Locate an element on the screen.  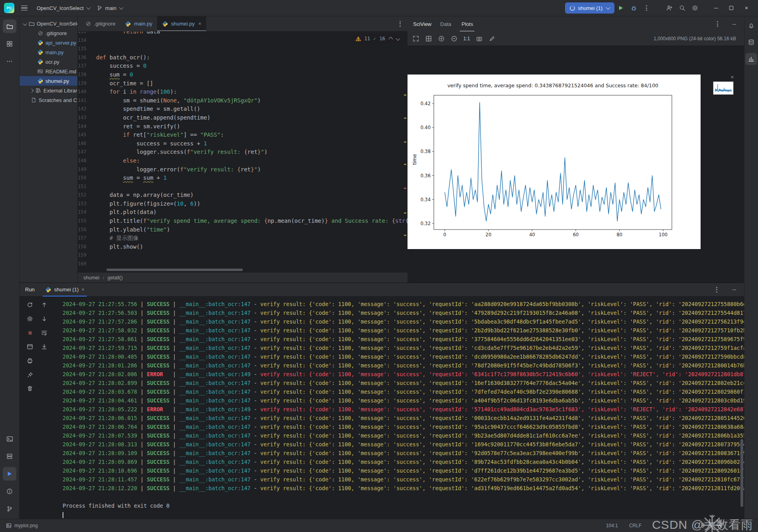
tree-item: shumei.py is located at coordinates (49, 81).